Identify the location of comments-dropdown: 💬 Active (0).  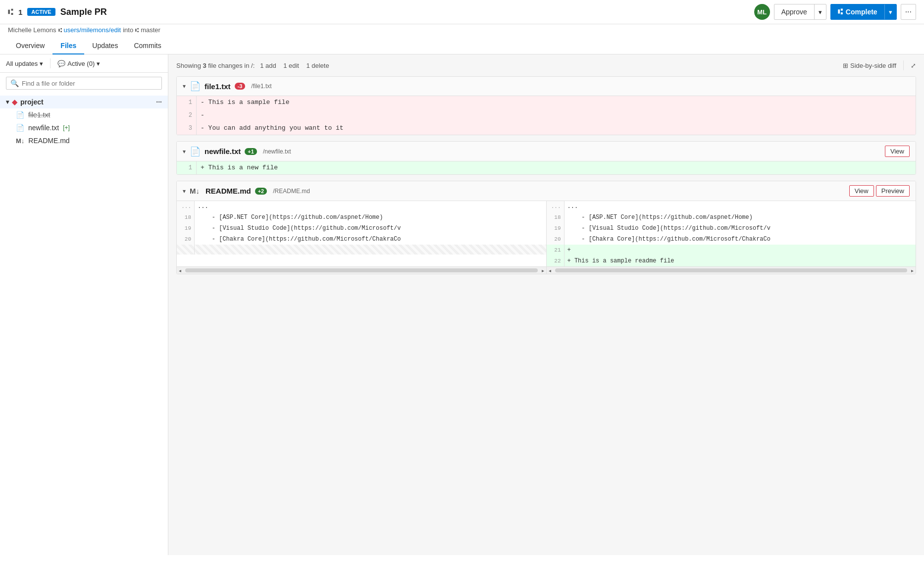
(79, 63).